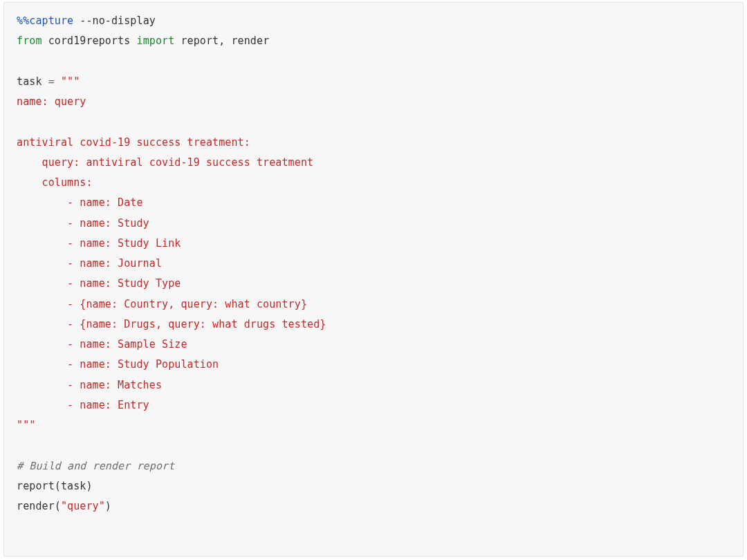  Describe the element at coordinates (156, 41) in the screenshot. I see `keyword-import: import` at that location.